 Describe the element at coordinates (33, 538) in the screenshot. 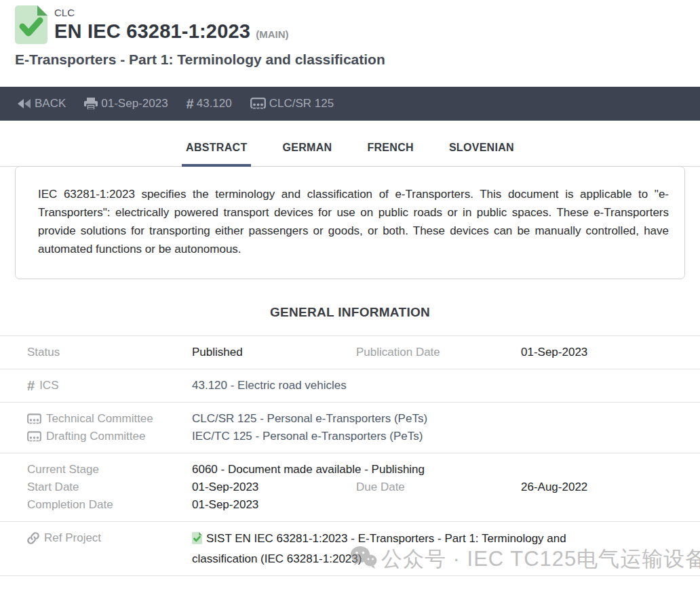

I see `link-icon` at that location.